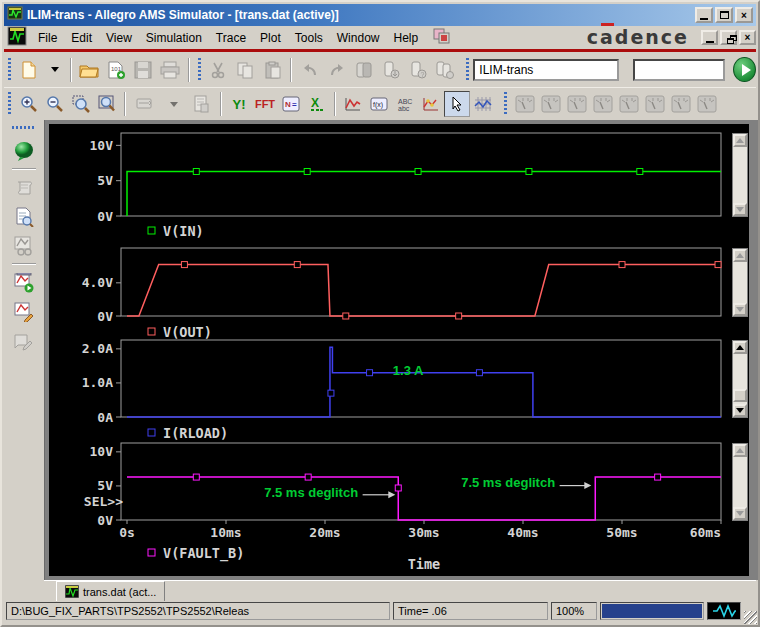  I want to click on edit-simulation-profile-button, so click(24, 312).